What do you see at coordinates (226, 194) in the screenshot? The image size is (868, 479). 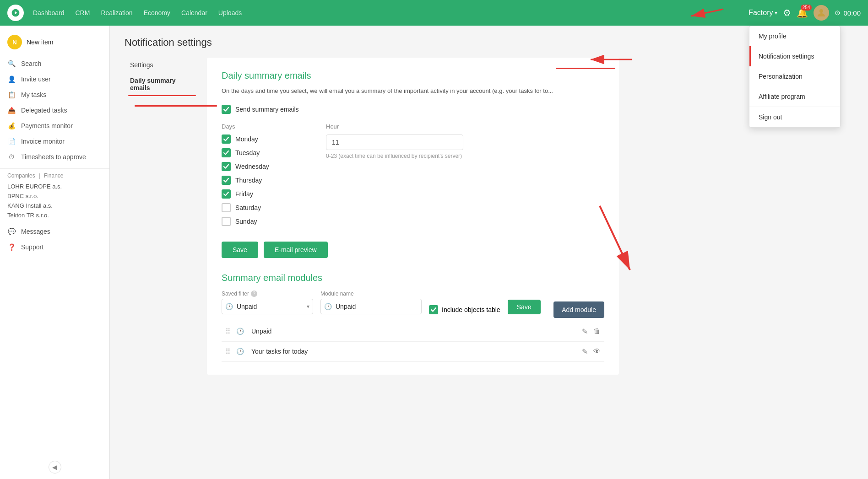 I see `friday-checkbox` at bounding box center [226, 194].